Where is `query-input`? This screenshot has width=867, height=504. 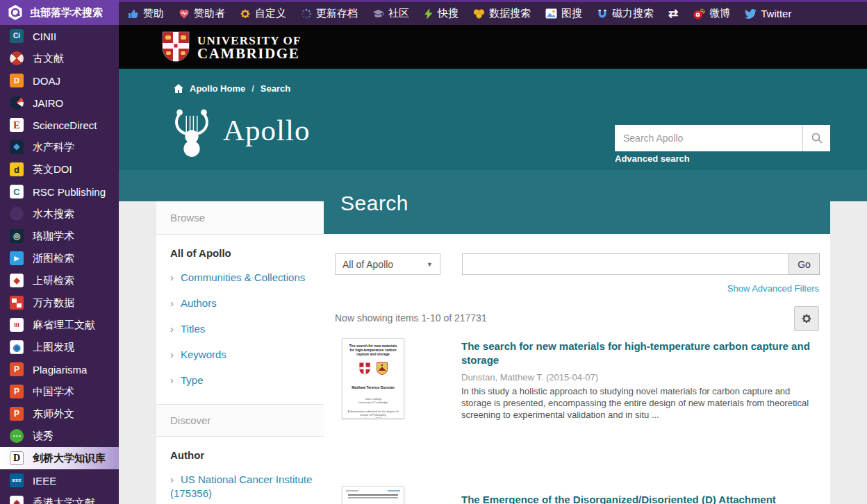
query-input is located at coordinates (625, 264).